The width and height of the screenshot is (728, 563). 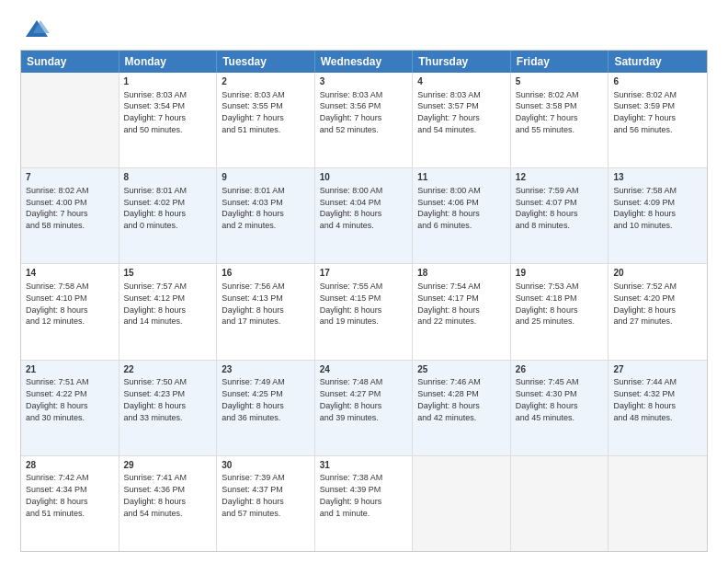 What do you see at coordinates (351, 304) in the screenshot?
I see `day-info: Sunrise: 7:55 AM Sunset: 4:15 PM Dayligh…` at bounding box center [351, 304].